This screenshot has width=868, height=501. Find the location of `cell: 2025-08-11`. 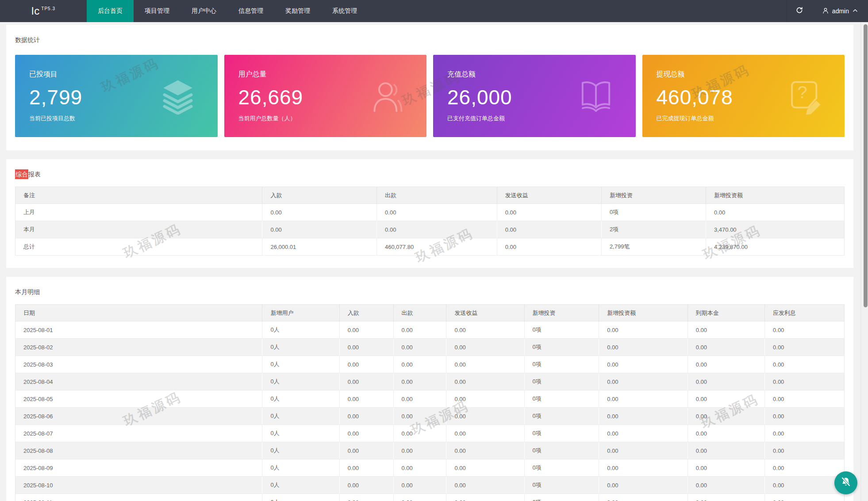

cell: 2025-08-11 is located at coordinates (139, 497).